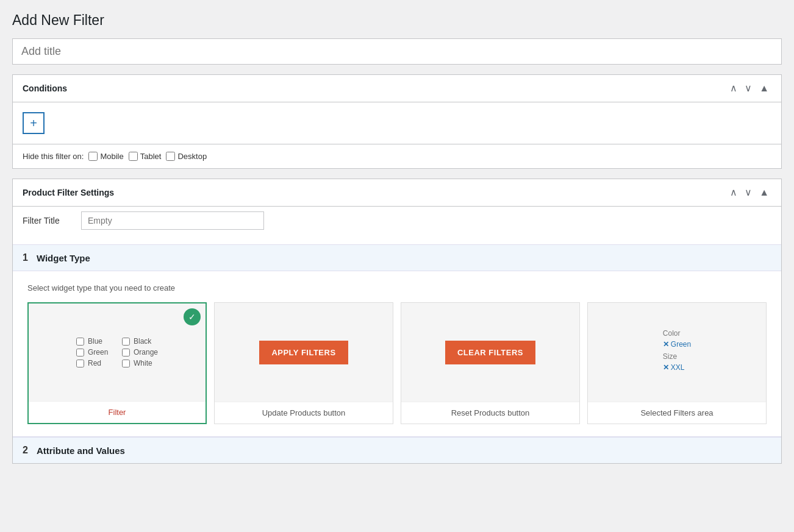 The height and width of the screenshot is (532, 794). I want to click on preview-label-black: Black, so click(143, 341).